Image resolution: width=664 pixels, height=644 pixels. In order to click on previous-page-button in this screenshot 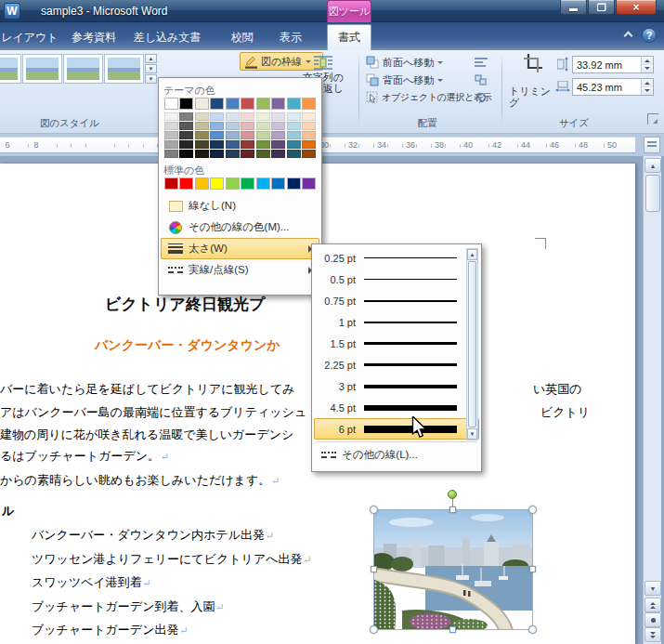, I will do `click(653, 605)`.